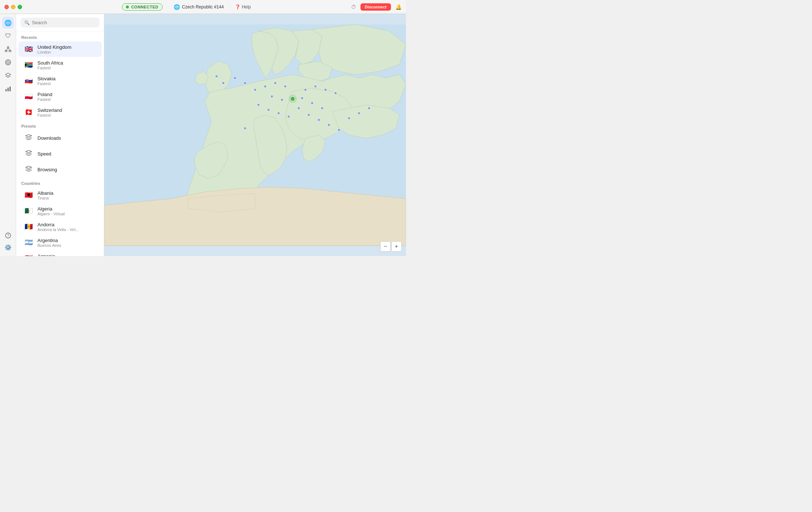  What do you see at coordinates (8, 23) in the screenshot?
I see `sidebar-item-globe: 🌐` at bounding box center [8, 23].